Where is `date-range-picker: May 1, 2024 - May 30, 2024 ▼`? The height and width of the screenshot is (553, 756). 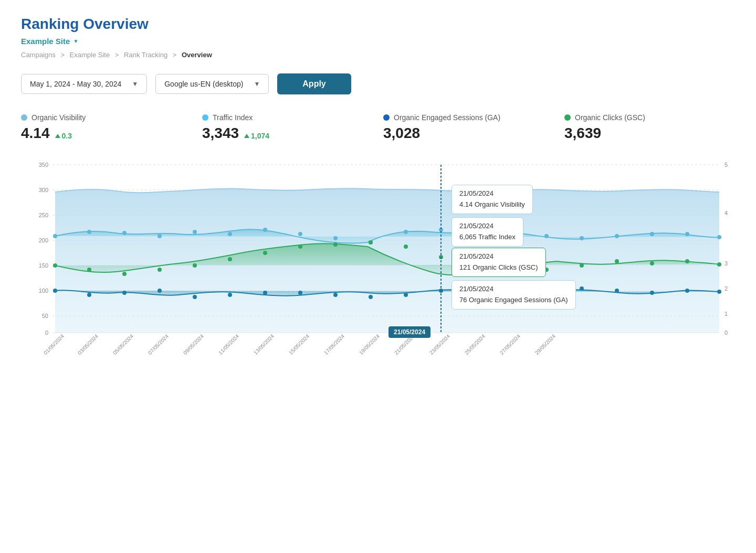 date-range-picker: May 1, 2024 - May 30, 2024 ▼ is located at coordinates (84, 84).